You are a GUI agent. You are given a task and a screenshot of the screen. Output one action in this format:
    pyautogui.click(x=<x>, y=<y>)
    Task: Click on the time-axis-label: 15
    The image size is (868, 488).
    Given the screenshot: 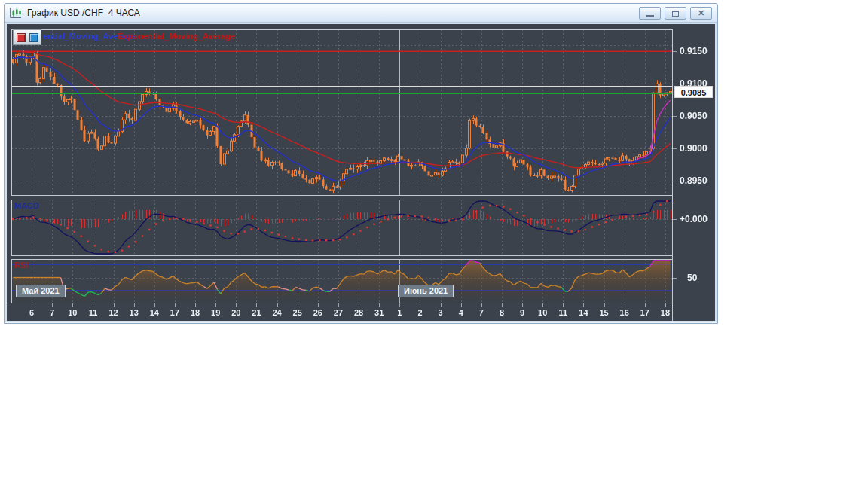 What is the action you would take?
    pyautogui.click(x=604, y=313)
    